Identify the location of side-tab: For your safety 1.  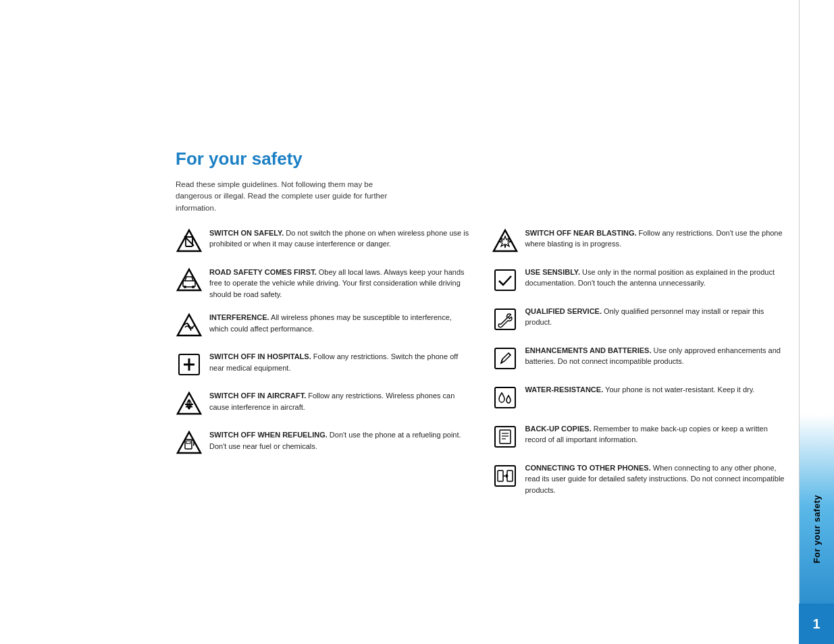
(816, 322).